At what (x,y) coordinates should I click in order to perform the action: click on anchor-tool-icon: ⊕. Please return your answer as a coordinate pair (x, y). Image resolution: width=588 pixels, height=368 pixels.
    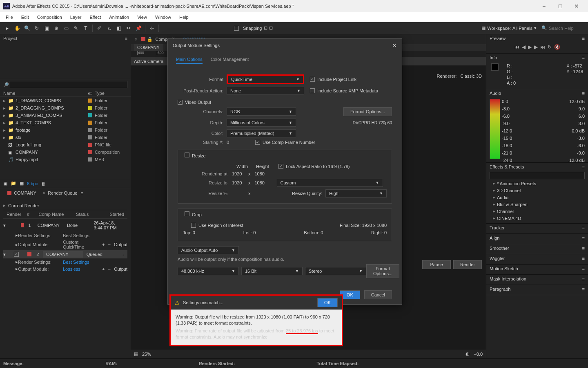
    Looking at the image, I should click on (56, 28).